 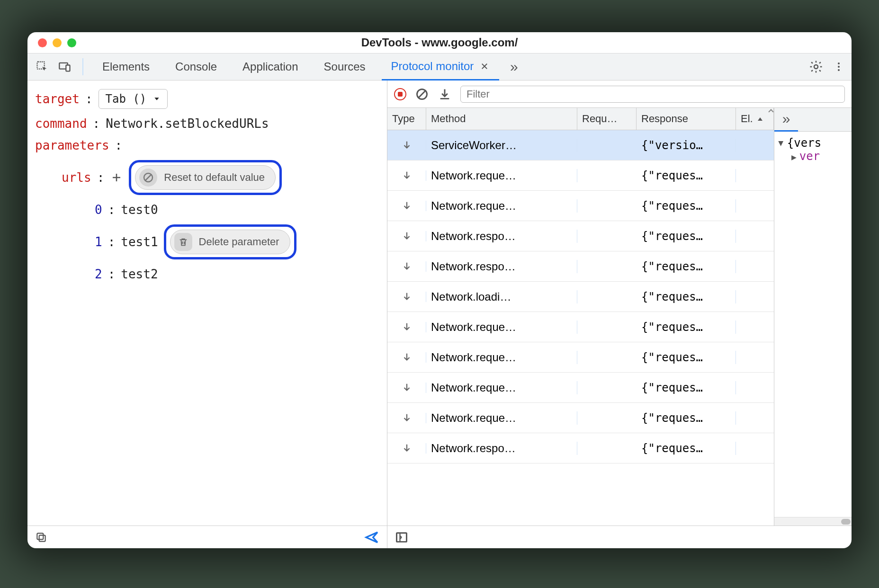 I want to click on tab-label: Protocol monitor, so click(x=433, y=66).